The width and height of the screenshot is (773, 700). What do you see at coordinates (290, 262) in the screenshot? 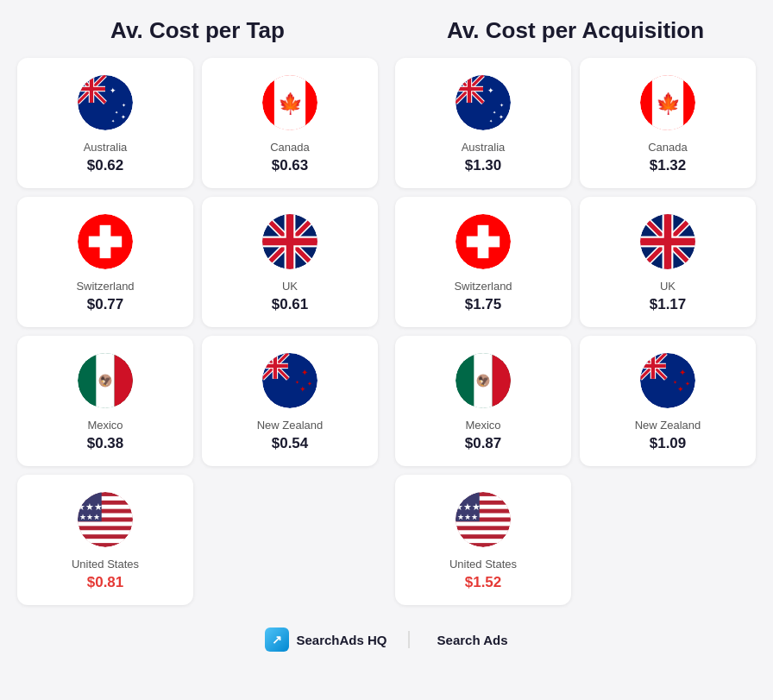
I see `country-card: UK$0.61` at bounding box center [290, 262].